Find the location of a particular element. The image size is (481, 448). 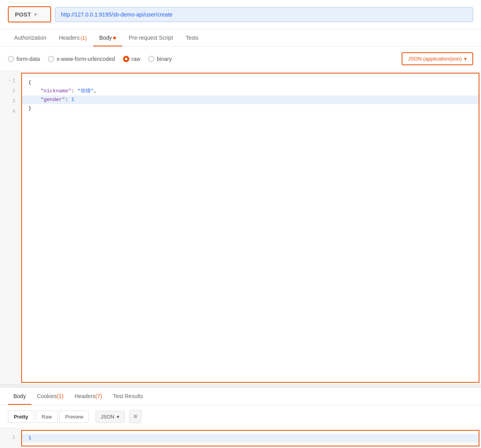

url-input is located at coordinates (264, 15).